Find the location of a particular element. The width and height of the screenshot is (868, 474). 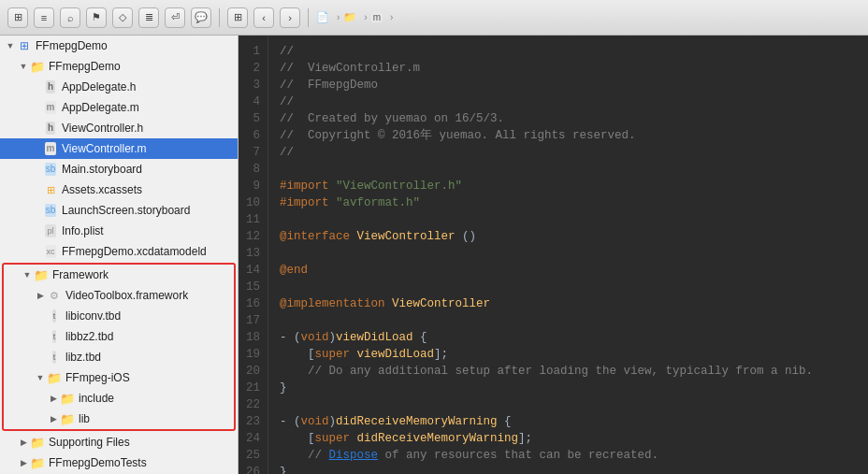

search-btn: ⌕ is located at coordinates (70, 18).